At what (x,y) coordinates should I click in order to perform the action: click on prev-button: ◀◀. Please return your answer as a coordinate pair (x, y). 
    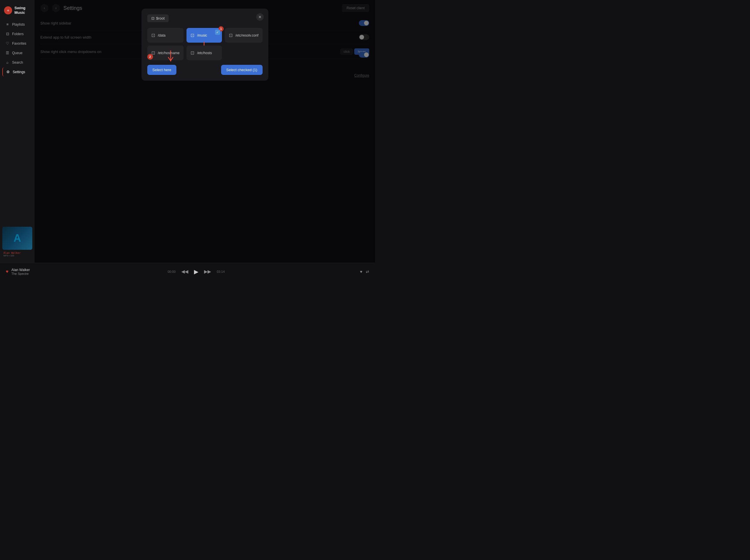
    Looking at the image, I should click on (185, 271).